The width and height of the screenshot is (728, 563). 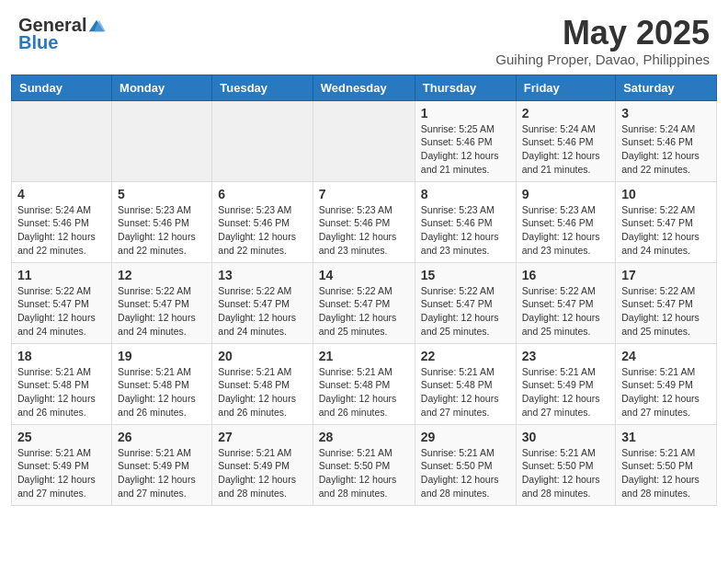 I want to click on day-number: 7, so click(x=364, y=194).